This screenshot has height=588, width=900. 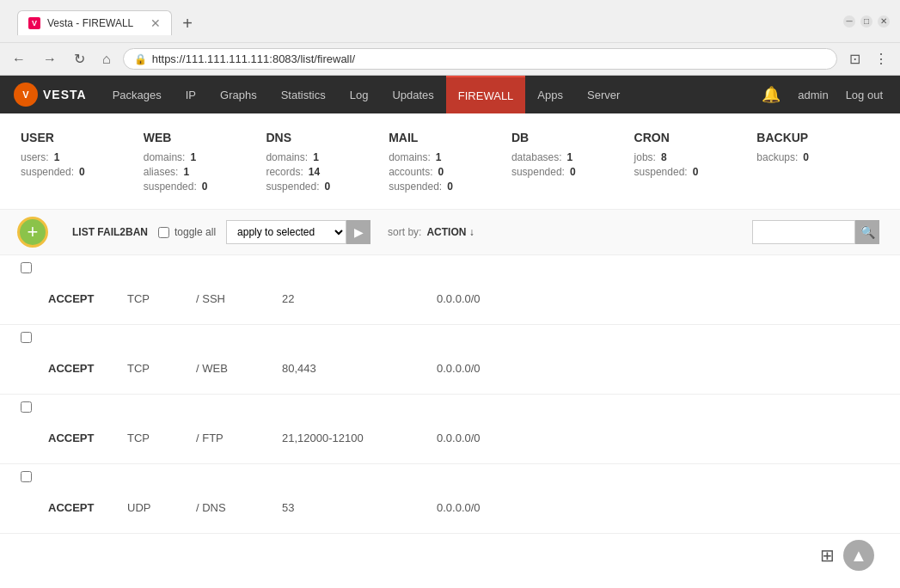 What do you see at coordinates (658, 507) in the screenshot?
I see `fw-ip-4: 0.0.0.0/0` at bounding box center [658, 507].